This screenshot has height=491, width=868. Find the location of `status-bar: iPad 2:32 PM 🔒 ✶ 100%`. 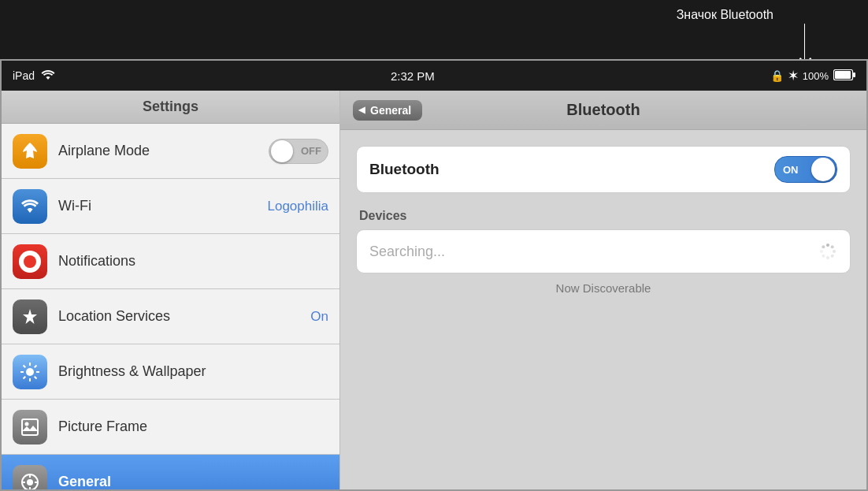

status-bar: iPad 2:32 PM 🔒 ✶ 100% is located at coordinates (434, 76).